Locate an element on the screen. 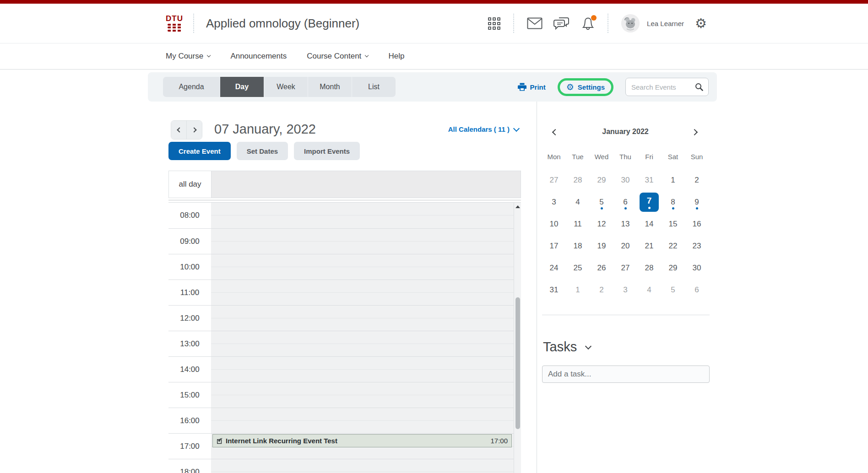  hour-row-15-00: 15:00 is located at coordinates (345, 395).